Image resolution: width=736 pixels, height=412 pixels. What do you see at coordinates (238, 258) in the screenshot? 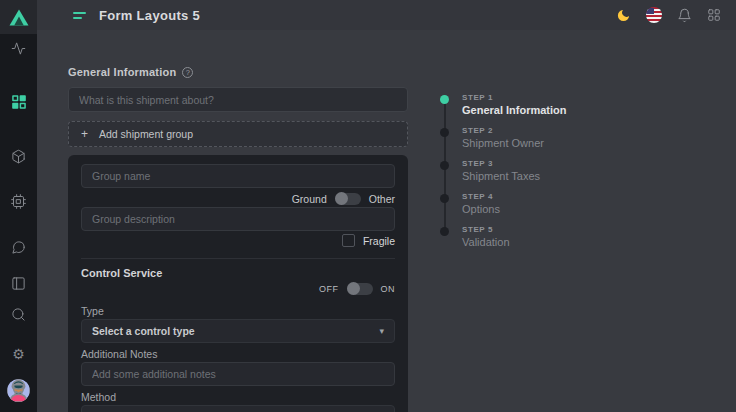
I see `card-divider` at bounding box center [238, 258].